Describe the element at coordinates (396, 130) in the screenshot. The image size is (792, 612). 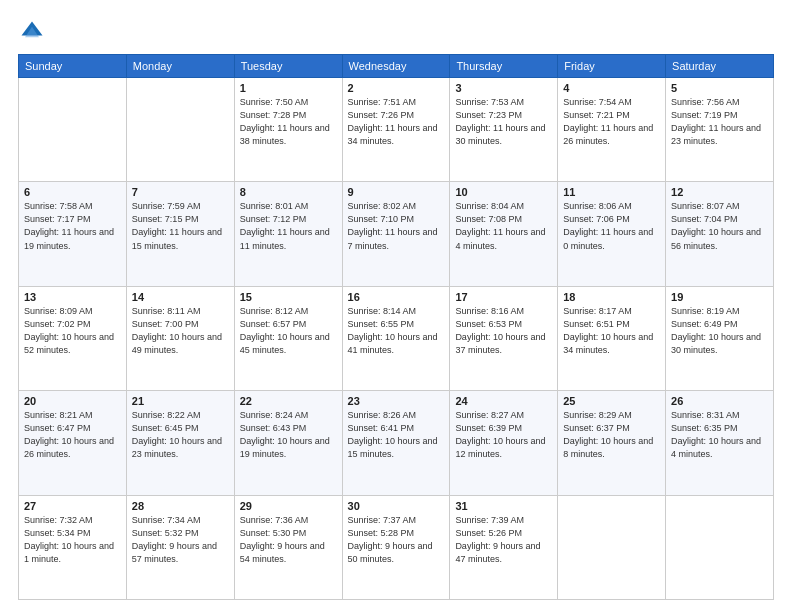
I see `calendar-cell: 2Sunrise: 7:51 AMSunset: 7:26 PMDaylight…` at that location.